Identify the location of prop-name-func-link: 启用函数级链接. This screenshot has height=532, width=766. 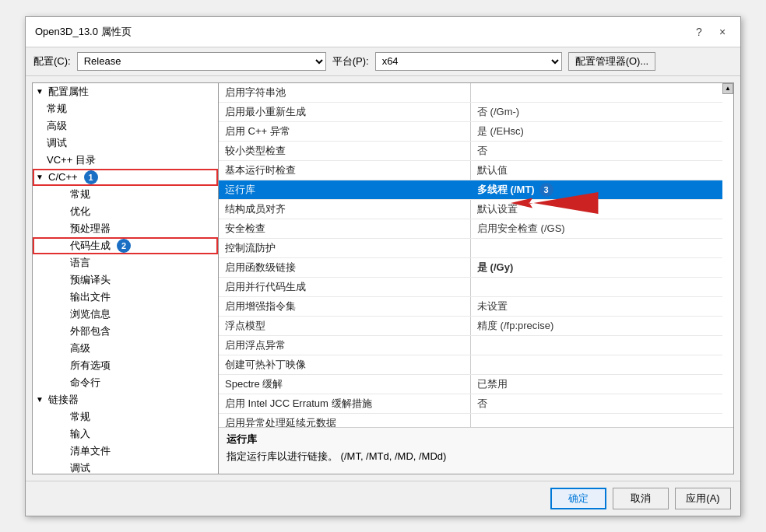
(345, 268).